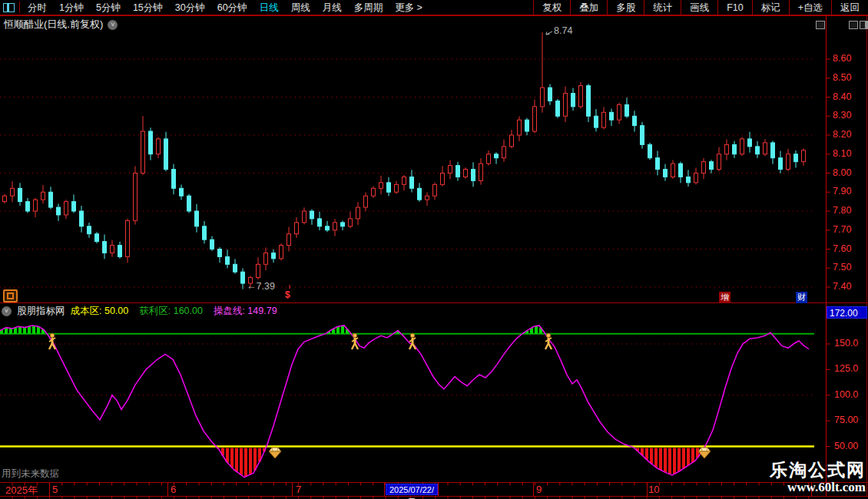 This screenshot has height=499, width=868. What do you see at coordinates (31, 474) in the screenshot?
I see `future-data-note: 用到未来数据` at bounding box center [31, 474].